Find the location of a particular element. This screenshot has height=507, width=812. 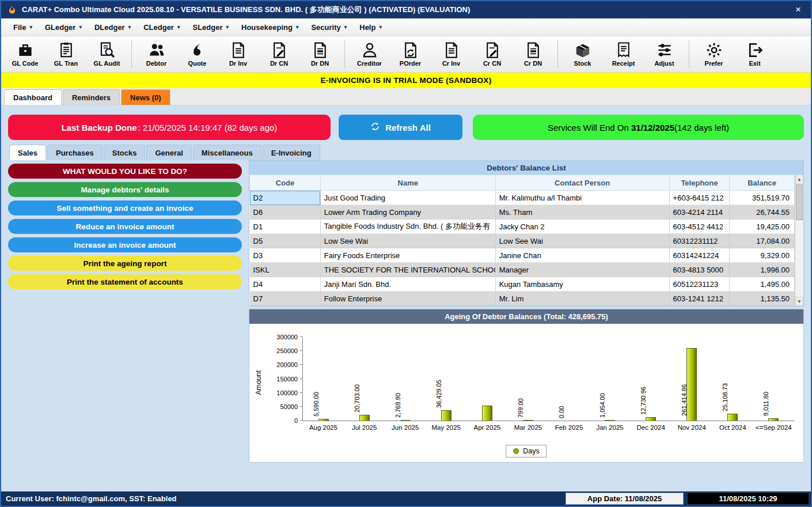

cell: D6 is located at coordinates (286, 212).